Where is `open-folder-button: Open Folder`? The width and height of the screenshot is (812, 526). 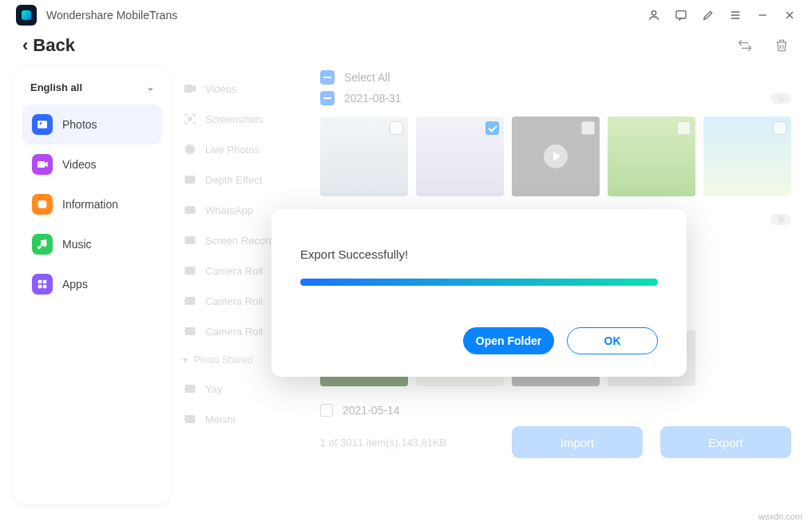 open-folder-button: Open Folder is located at coordinates (509, 341).